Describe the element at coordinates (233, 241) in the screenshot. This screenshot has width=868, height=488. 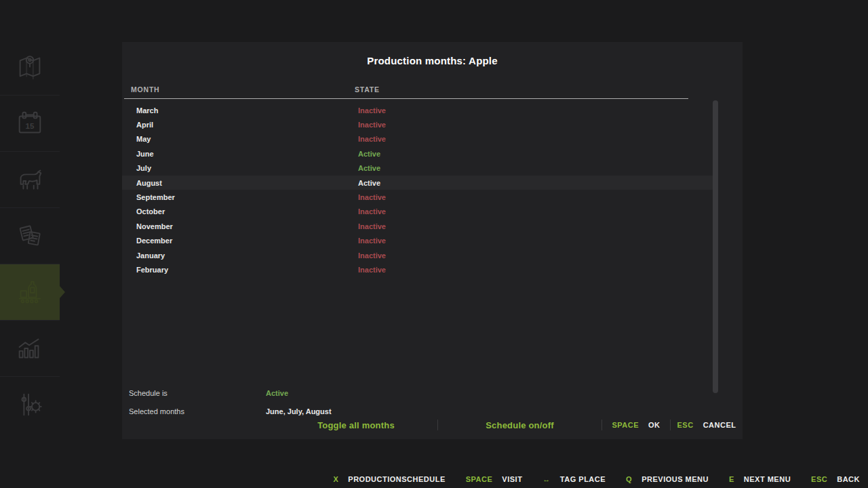
I see `month-cell: December` at that location.